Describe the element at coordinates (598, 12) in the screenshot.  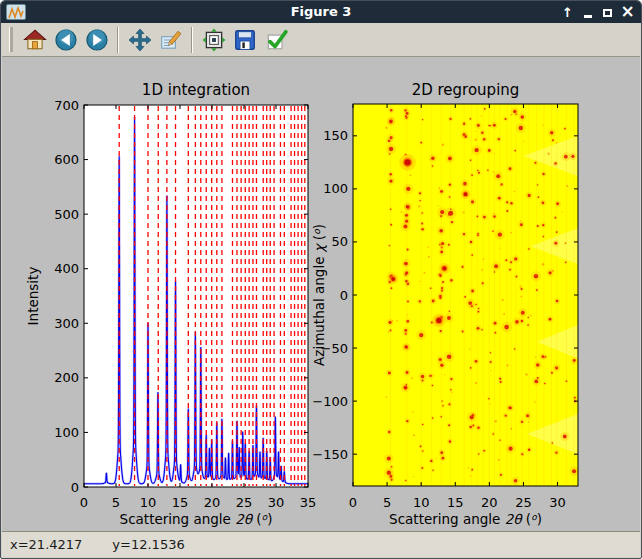
I see `titlebar-buttons: ↑ ×` at that location.